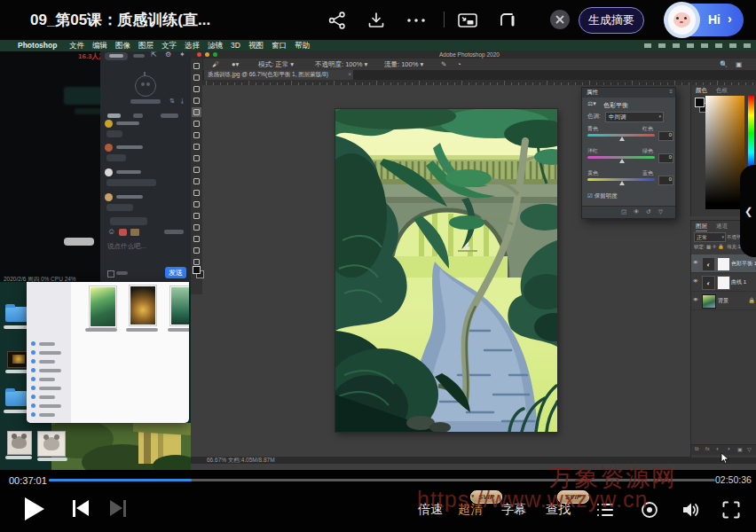  I want to click on share-icon, so click(337, 20).